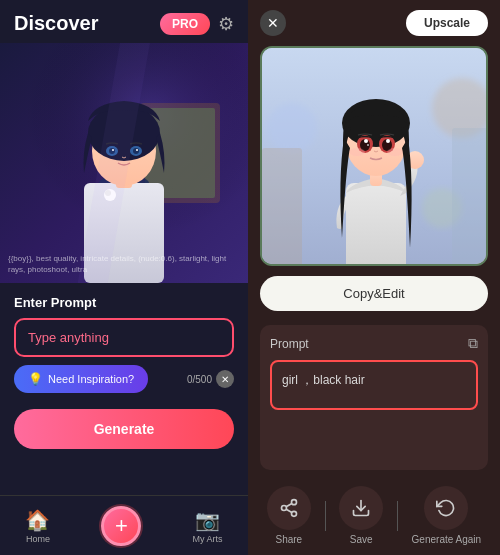 Image resolution: width=500 pixels, height=555 pixels. I want to click on clear-button: ✕, so click(225, 379).